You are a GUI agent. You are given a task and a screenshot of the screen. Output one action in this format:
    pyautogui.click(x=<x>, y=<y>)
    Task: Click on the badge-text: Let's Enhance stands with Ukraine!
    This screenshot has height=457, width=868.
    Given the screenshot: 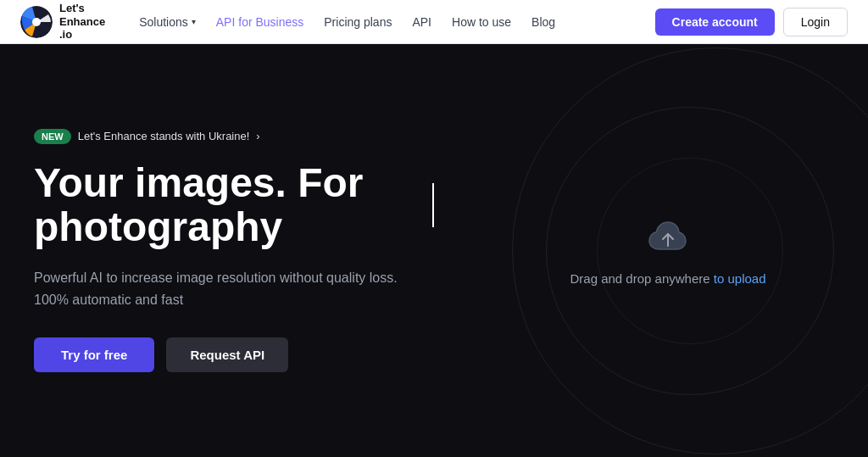 What is the action you would take?
    pyautogui.click(x=164, y=136)
    